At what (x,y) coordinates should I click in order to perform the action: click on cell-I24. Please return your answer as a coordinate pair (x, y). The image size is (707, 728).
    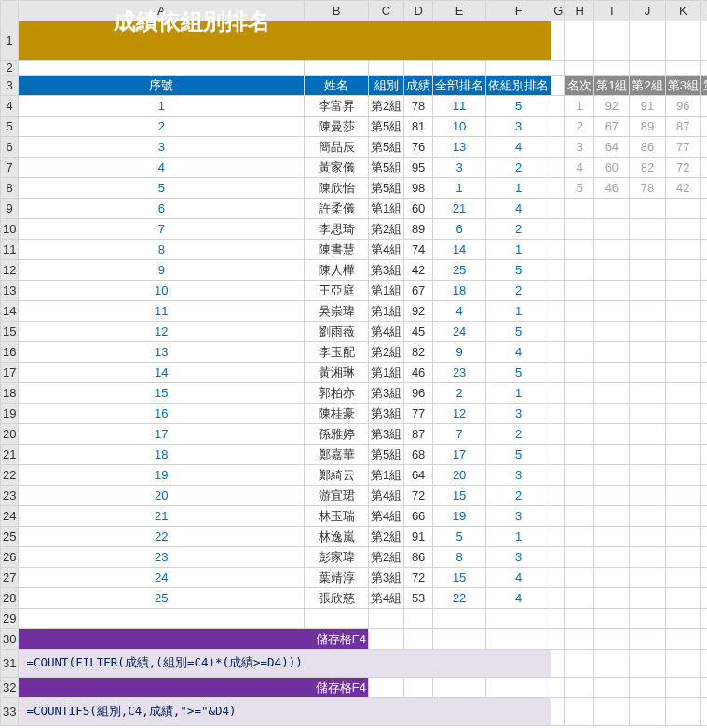
    Looking at the image, I should click on (612, 516).